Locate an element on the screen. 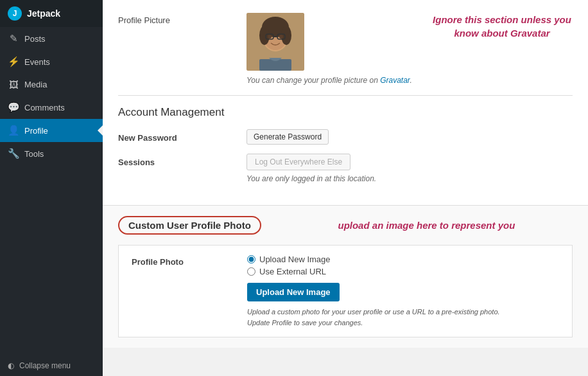 This screenshot has height=376, width=588. upload-note-line2: Update Profile to save your changes. is located at coordinates (305, 323).